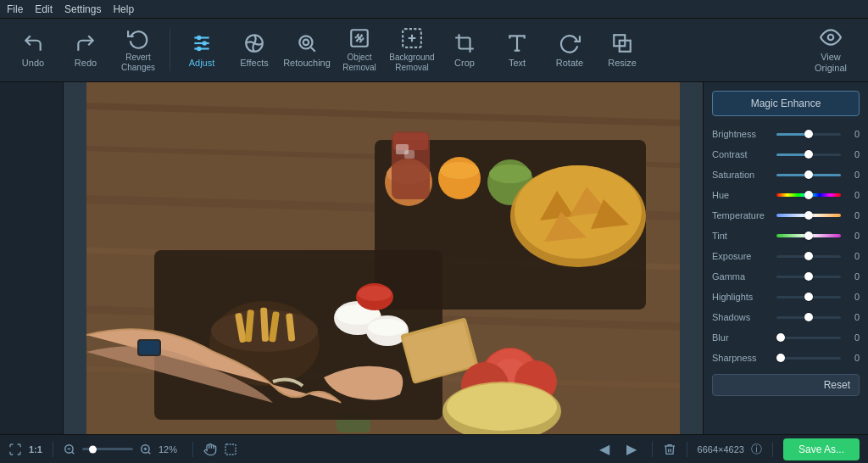 Image resolution: width=868 pixels, height=463 pixels. I want to click on exposure-row: Exposure 0, so click(786, 256).